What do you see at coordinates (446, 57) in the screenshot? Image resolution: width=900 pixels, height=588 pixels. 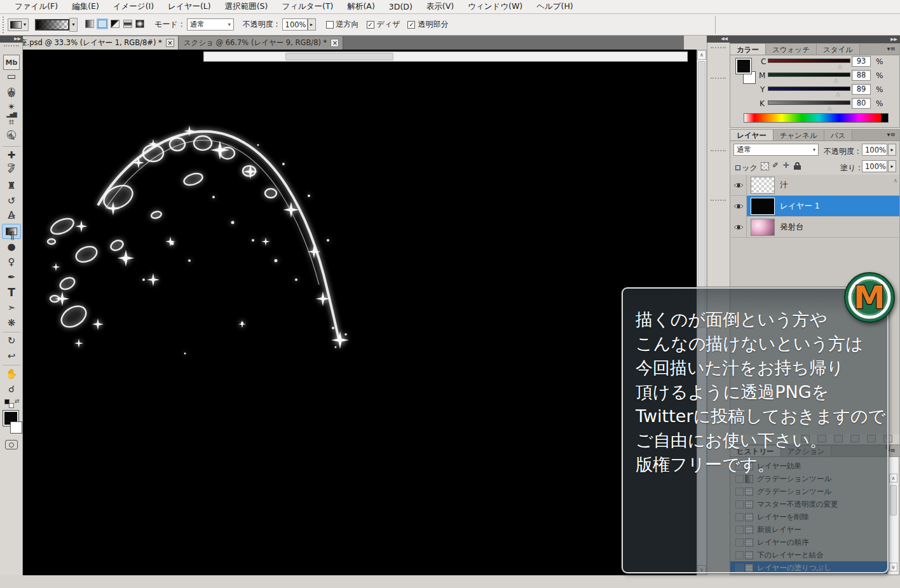 I see `canvas-horizontal-scrollbar` at bounding box center [446, 57].